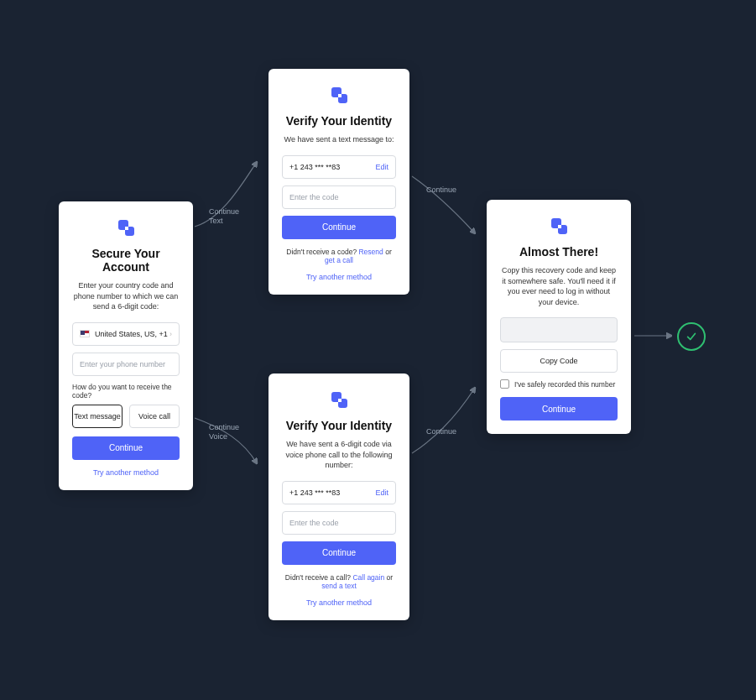  What do you see at coordinates (339, 497) in the screenshot?
I see `verify-voice-card: Verify Your Identity We have sent a 6-di…` at bounding box center [339, 497].